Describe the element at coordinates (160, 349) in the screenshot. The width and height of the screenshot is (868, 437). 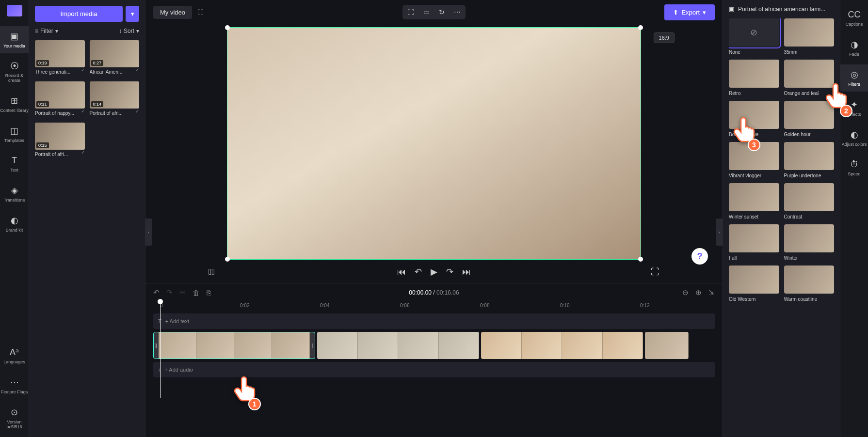
I see `playhead` at that location.